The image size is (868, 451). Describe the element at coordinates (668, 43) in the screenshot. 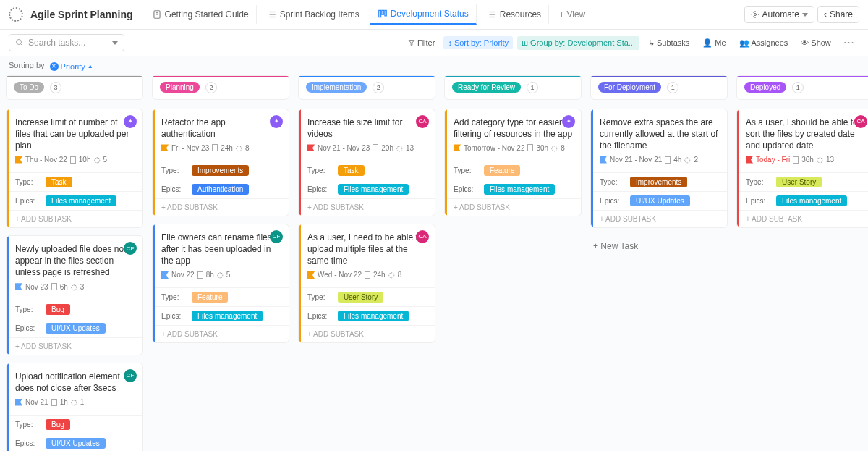

I see `subtasks-button: ↳ Subtasks` at that location.